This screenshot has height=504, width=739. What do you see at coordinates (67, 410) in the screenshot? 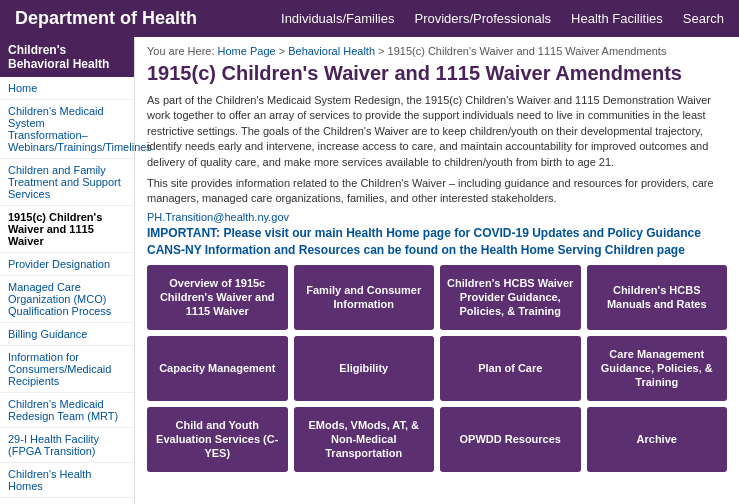
I see `sidebar-item-mrt: Children's Medicaid Redesign Team (MRT)` at bounding box center [67, 410].